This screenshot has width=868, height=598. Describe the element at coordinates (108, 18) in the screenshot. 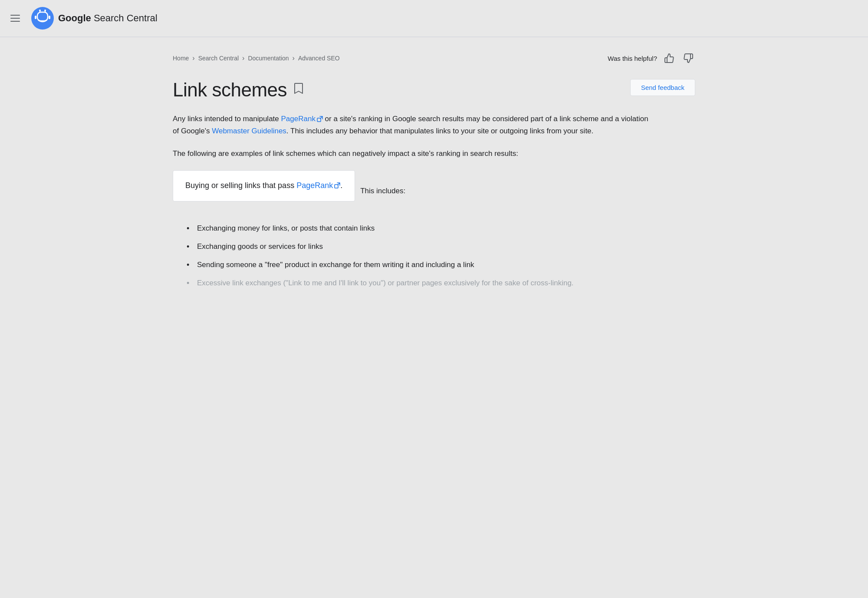

I see `site-title: Google Search Central` at that location.